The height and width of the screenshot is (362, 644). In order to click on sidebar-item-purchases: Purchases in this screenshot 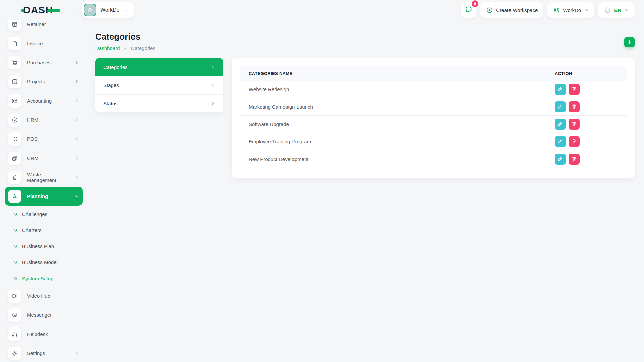, I will do `click(44, 62)`.